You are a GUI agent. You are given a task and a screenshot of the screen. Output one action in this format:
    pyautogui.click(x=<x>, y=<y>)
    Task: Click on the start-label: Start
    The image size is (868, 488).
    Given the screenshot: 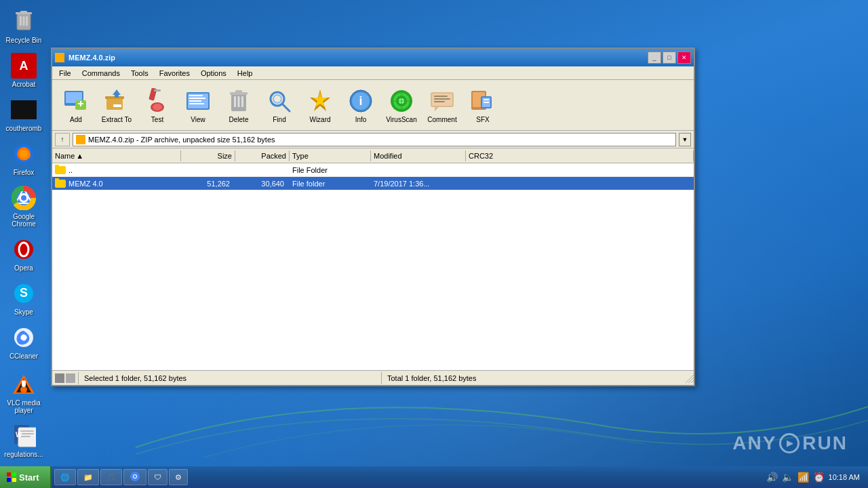 What is the action you would take?
    pyautogui.click(x=29, y=477)
    